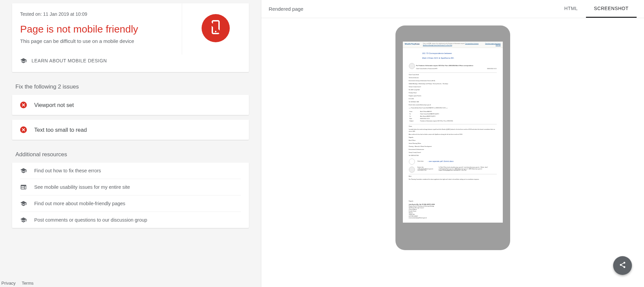 This screenshot has width=644, height=287. I want to click on resource-label: Find out more about mobile-friendly page…, so click(80, 204).